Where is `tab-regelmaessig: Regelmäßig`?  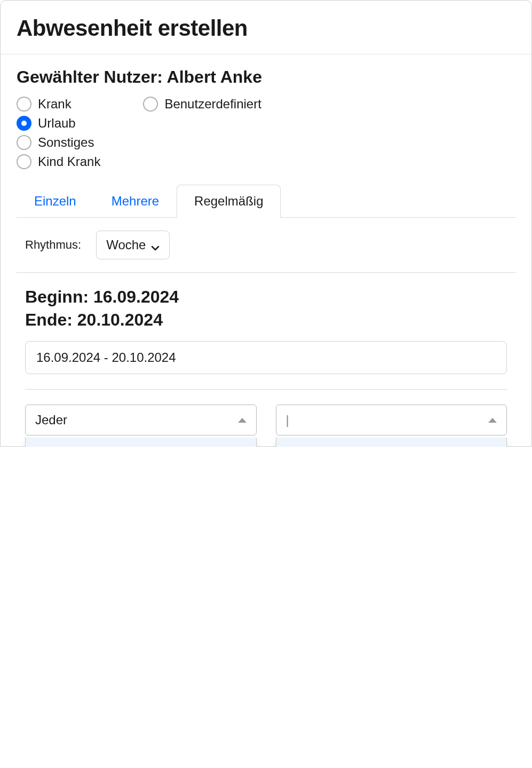
tab-regelmaessig: Regelmäßig is located at coordinates (228, 201).